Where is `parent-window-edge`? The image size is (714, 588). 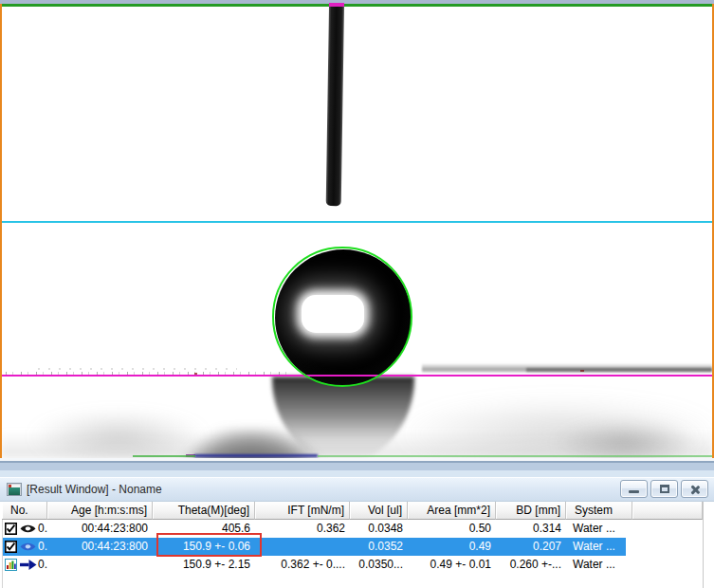
parent-window-edge is located at coordinates (357, 2).